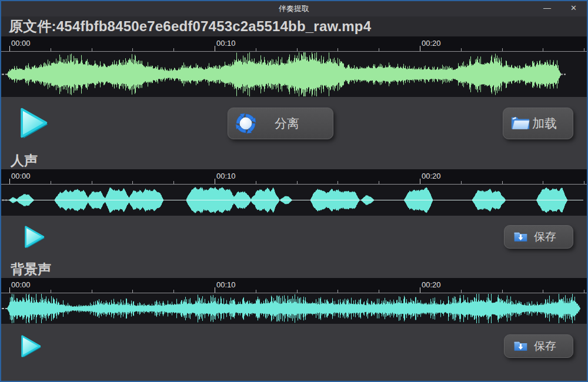 Image resolution: width=588 pixels, height=382 pixels. I want to click on minimize-button: —, so click(547, 9).